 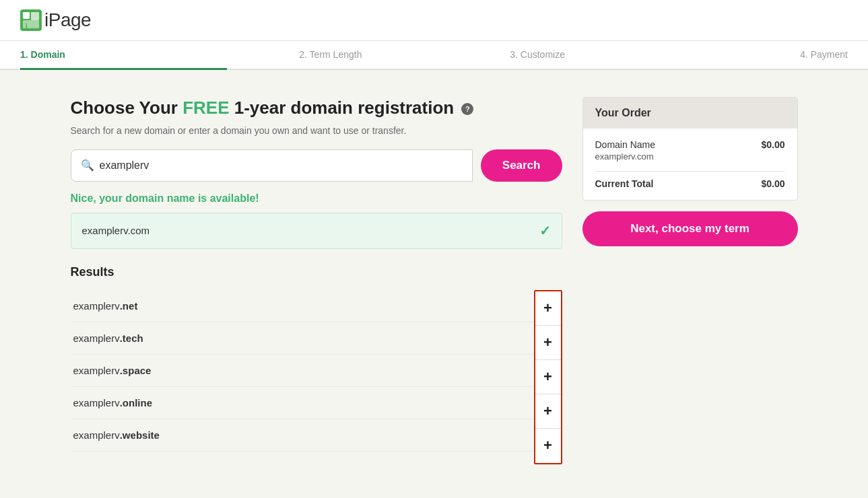 I want to click on ipage-logo-icon: i, so click(x=31, y=20).